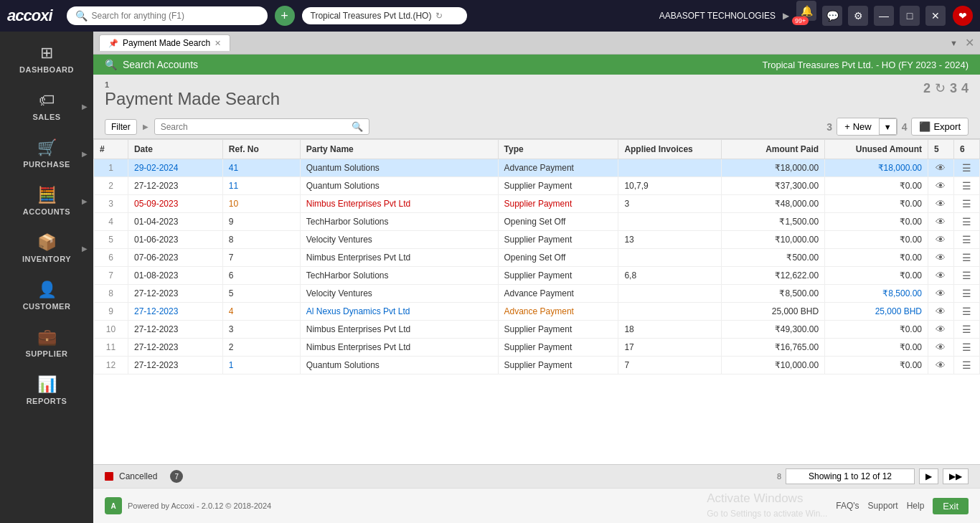 The image size is (980, 523). I want to click on page-refresh-button: ↻, so click(940, 88).